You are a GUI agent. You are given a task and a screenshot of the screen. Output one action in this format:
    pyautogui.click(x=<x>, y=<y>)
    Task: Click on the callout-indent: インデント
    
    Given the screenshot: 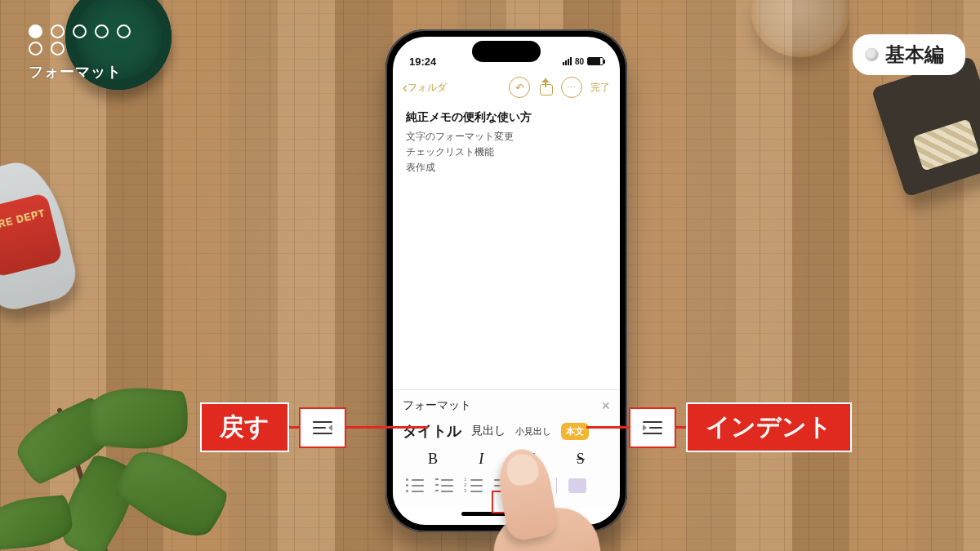 What is the action you would take?
    pyautogui.click(x=719, y=428)
    